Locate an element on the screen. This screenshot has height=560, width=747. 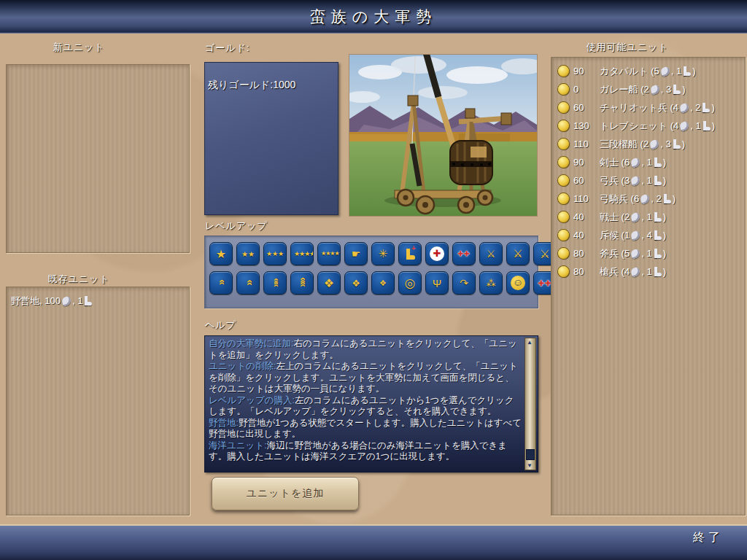
gold-box: 残りゴールド:1000 is located at coordinates (271, 139).